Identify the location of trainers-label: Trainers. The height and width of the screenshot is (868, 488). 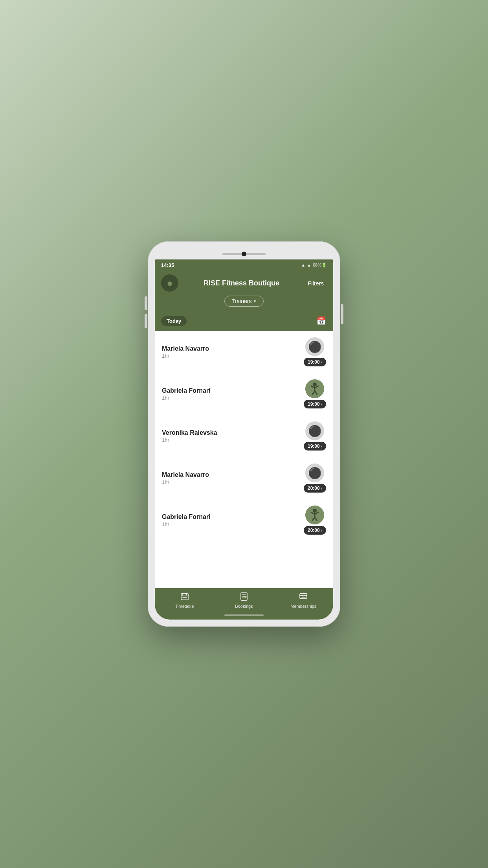
(242, 301).